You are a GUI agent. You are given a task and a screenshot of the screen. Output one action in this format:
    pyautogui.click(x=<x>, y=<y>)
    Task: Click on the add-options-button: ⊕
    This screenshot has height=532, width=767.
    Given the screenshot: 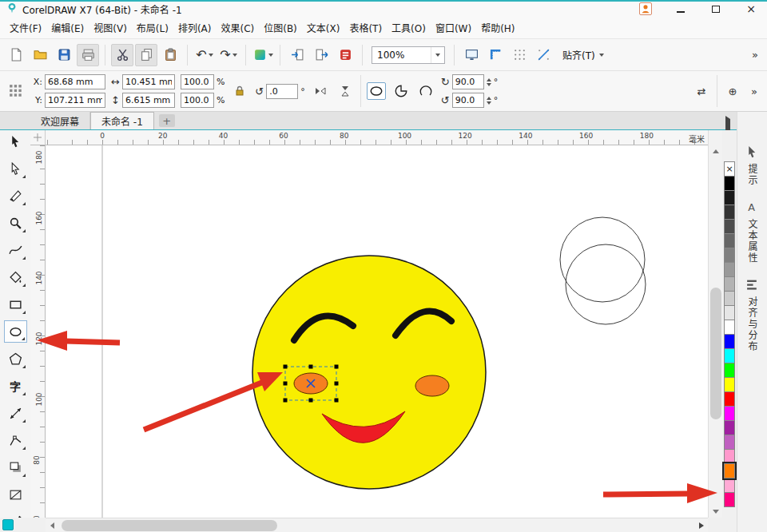 What is the action you would take?
    pyautogui.click(x=733, y=91)
    